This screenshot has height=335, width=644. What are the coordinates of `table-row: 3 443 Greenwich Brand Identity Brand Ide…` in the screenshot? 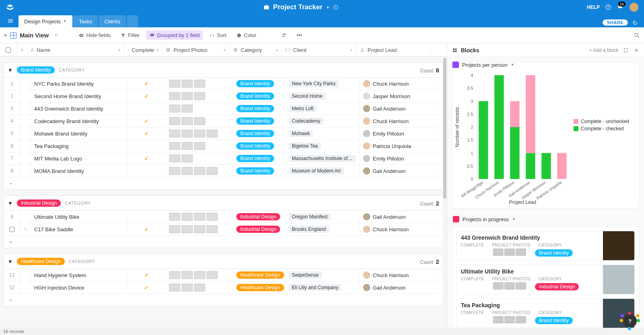 It's located at (223, 109).